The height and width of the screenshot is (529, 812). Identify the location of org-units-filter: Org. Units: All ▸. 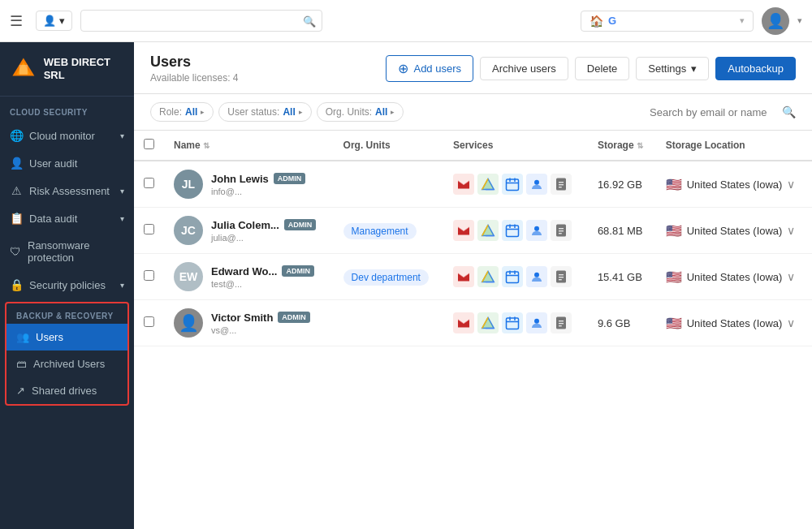
(361, 112).